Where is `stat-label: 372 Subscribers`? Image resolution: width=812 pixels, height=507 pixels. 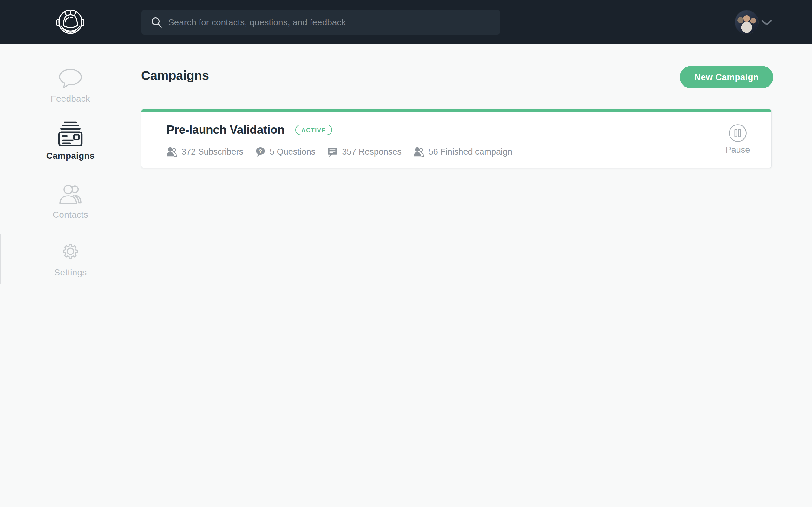
stat-label: 372 Subscribers is located at coordinates (212, 152).